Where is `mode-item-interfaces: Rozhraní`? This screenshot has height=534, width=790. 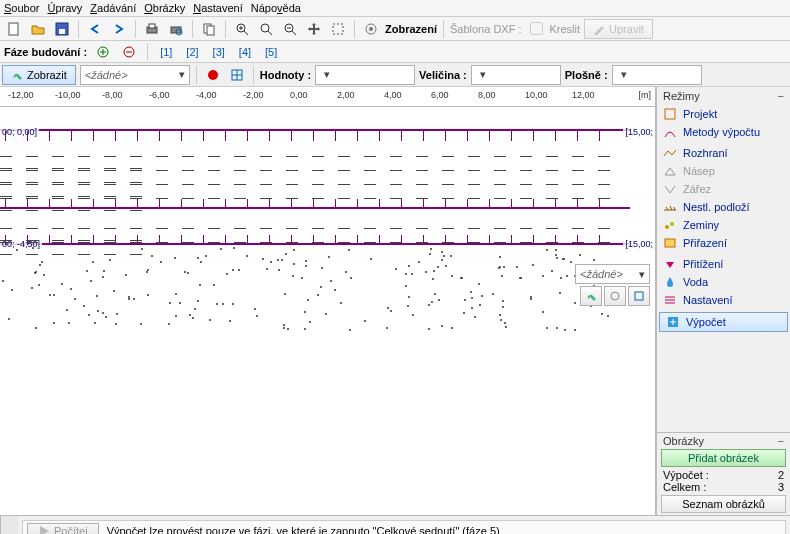
mode-item-interfaces: Rozhraní is located at coordinates (724, 153).